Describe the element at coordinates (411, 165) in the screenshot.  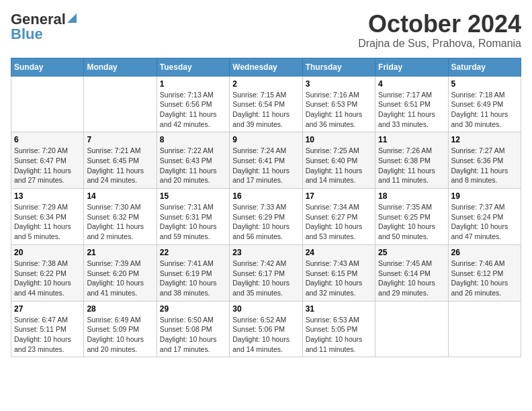
I see `day-info: Sunrise: 7:26 AM Sunset: 6:38 PM Dayligh…` at that location.